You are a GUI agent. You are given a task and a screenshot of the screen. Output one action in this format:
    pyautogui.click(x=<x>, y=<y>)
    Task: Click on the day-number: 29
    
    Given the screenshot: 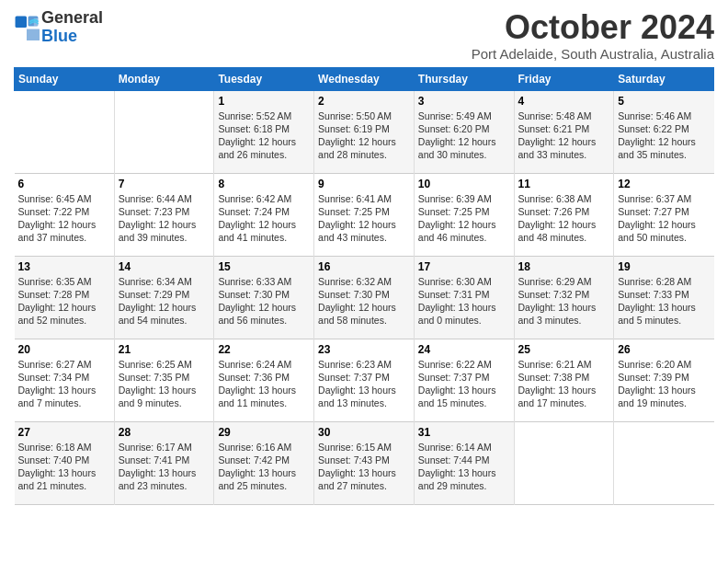 What is the action you would take?
    pyautogui.click(x=264, y=432)
    